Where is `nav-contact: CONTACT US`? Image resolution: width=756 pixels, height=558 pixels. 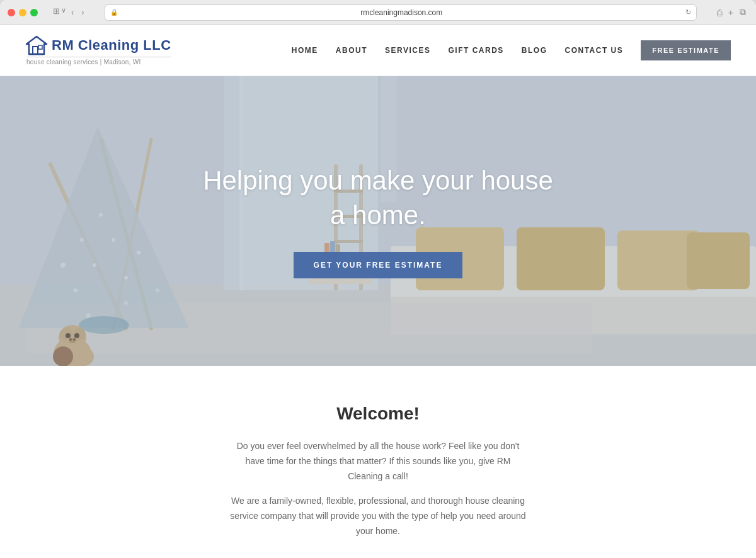
nav-contact: CONTACT US is located at coordinates (595, 50).